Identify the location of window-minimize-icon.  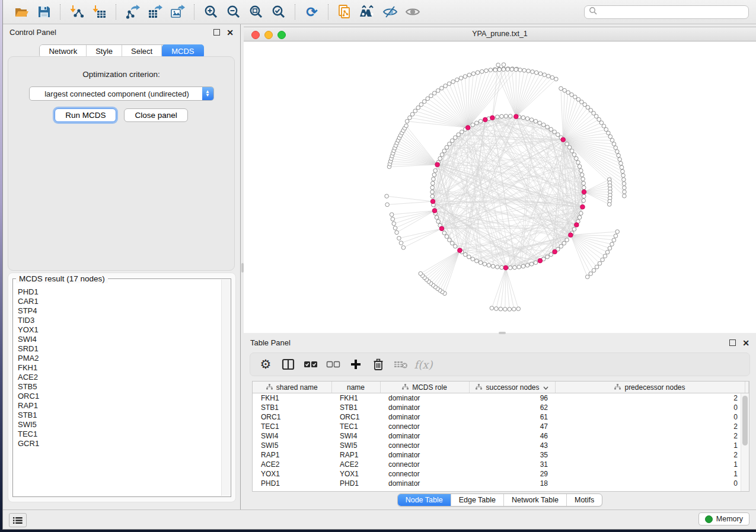
(269, 35).